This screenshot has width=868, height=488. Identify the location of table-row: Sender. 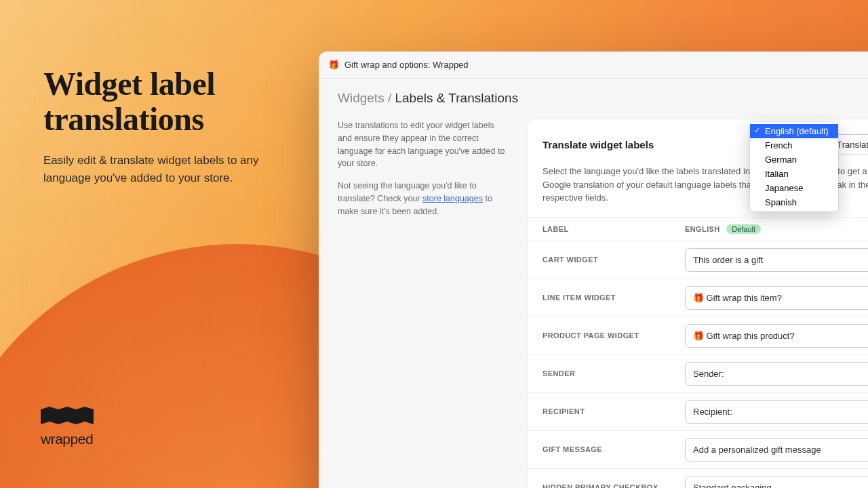
(698, 373).